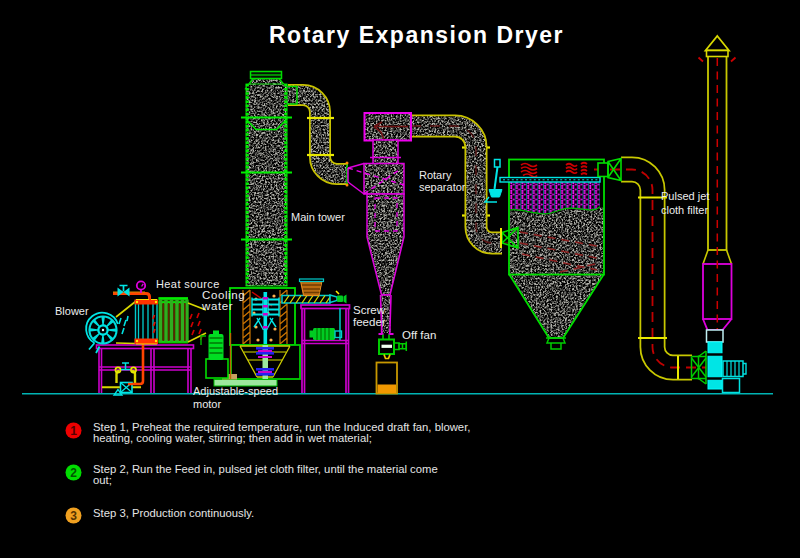 This screenshot has height=558, width=800. I want to click on svg-text: 3, so click(74, 516).